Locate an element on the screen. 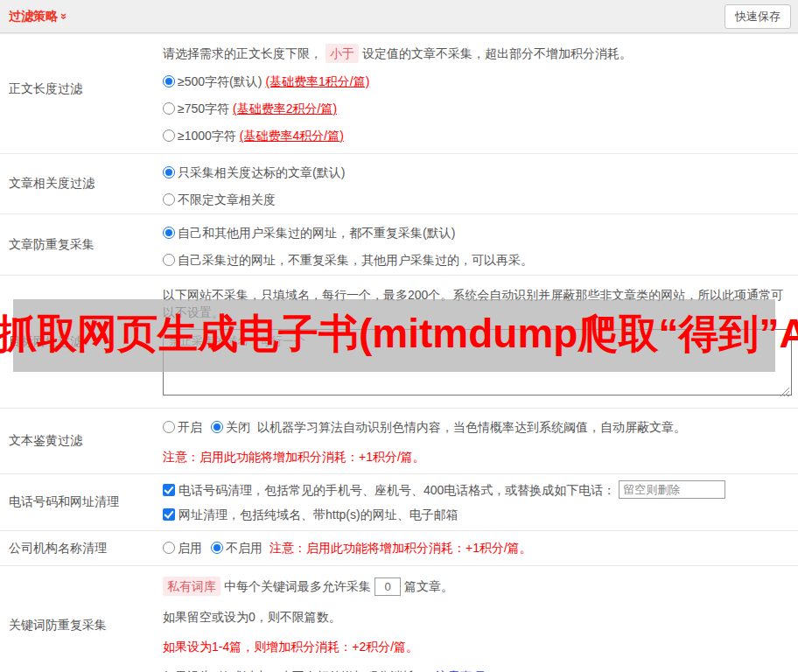  keyword-limit-note-zero: 如果留空或设为0，则不限篇数。 is located at coordinates (477, 617).